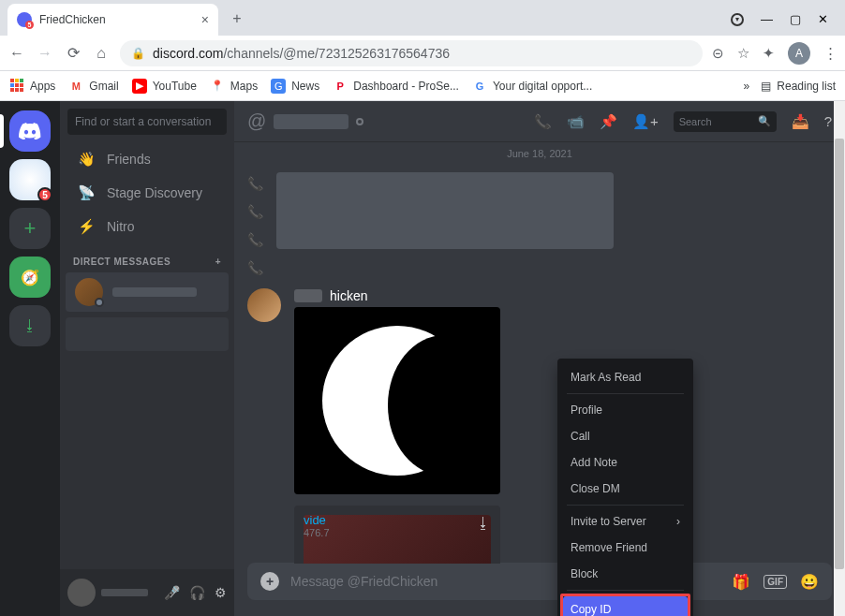 The image size is (845, 616). What do you see at coordinates (89, 292) in the screenshot?
I see `user-avatar` at bounding box center [89, 292].